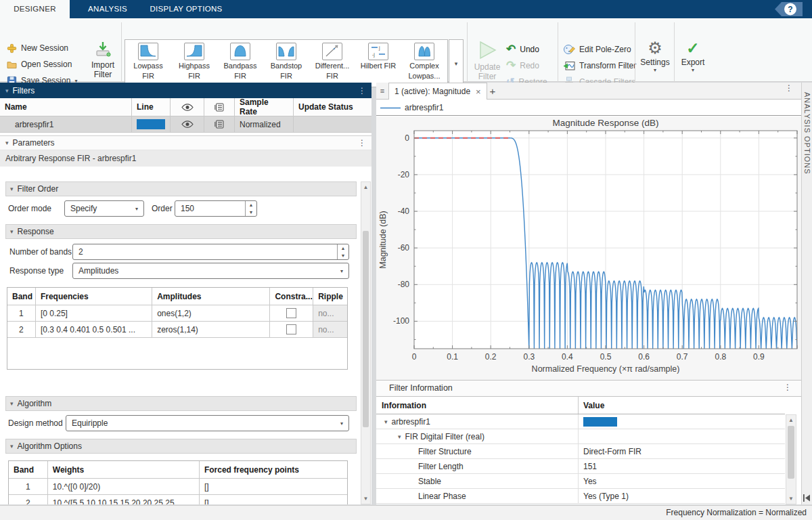  I want to click on gallery-expand-button: ▾, so click(456, 64).